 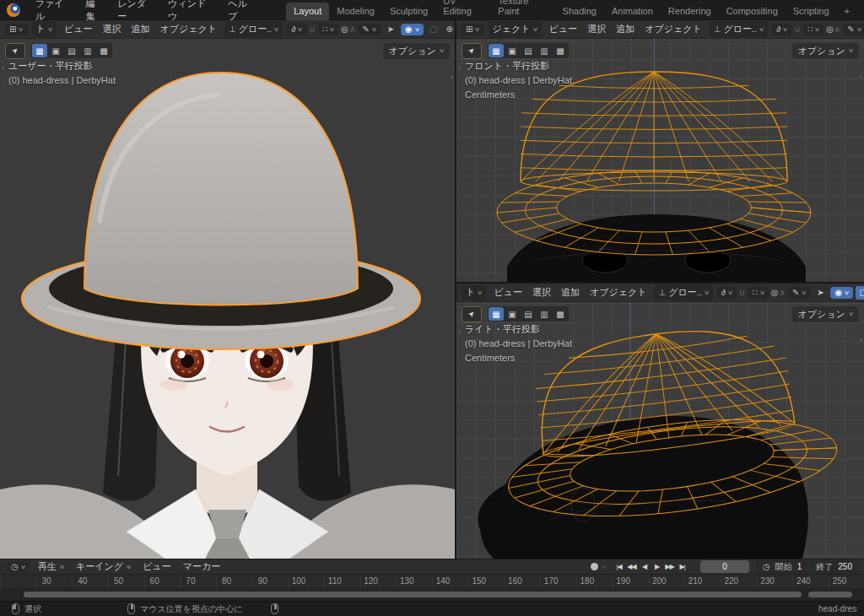 What do you see at coordinates (645, 567) in the screenshot?
I see `transport-button-2: ◀` at bounding box center [645, 567].